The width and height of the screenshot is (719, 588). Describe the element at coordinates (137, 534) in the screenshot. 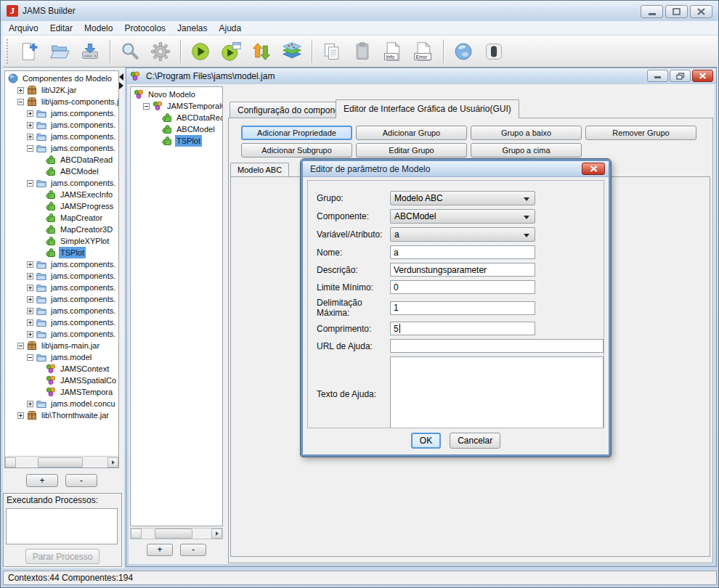

I see `scroll-left-icon` at that location.